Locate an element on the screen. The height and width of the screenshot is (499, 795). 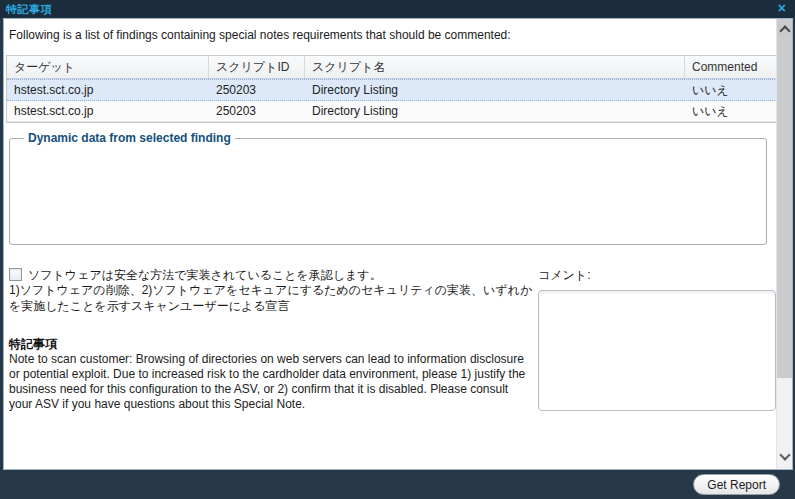
scrollbar-thumb is located at coordinates (784, 198).